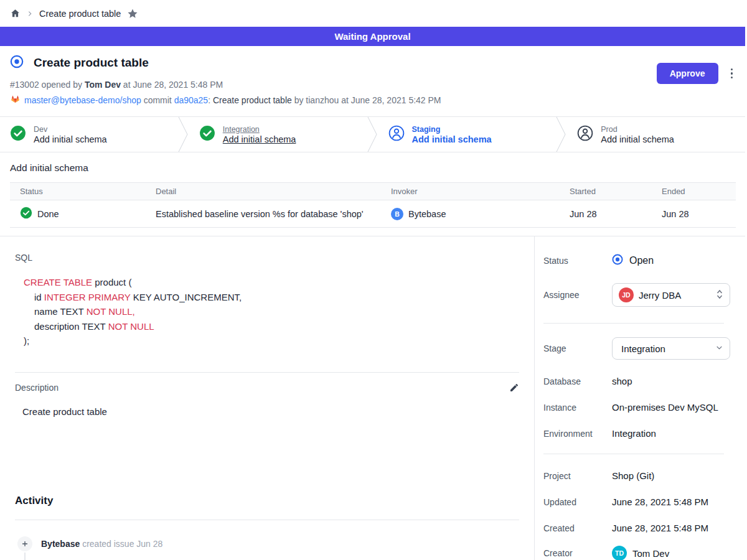  I want to click on sidebar-assignee-row: Assignee JD Jerry DBA, so click(637, 295).